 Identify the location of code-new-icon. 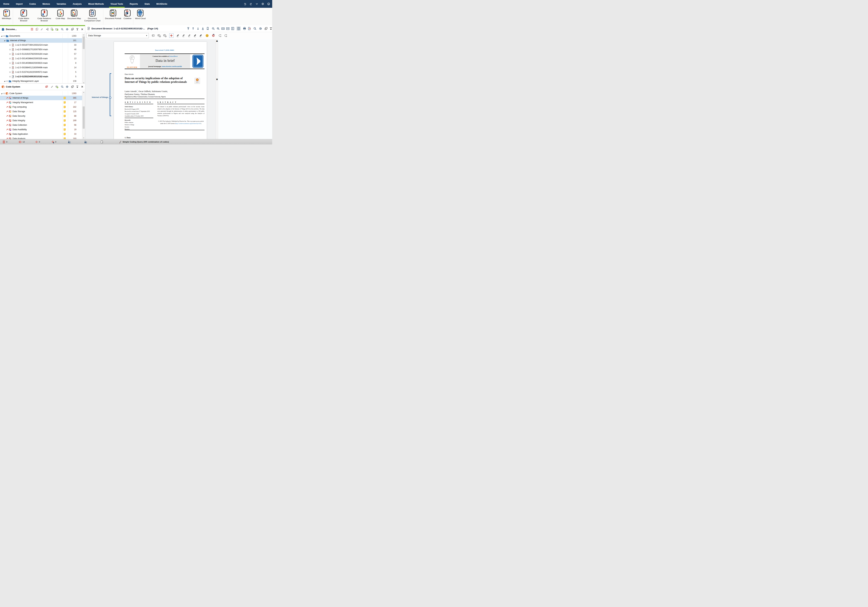
(159, 36).